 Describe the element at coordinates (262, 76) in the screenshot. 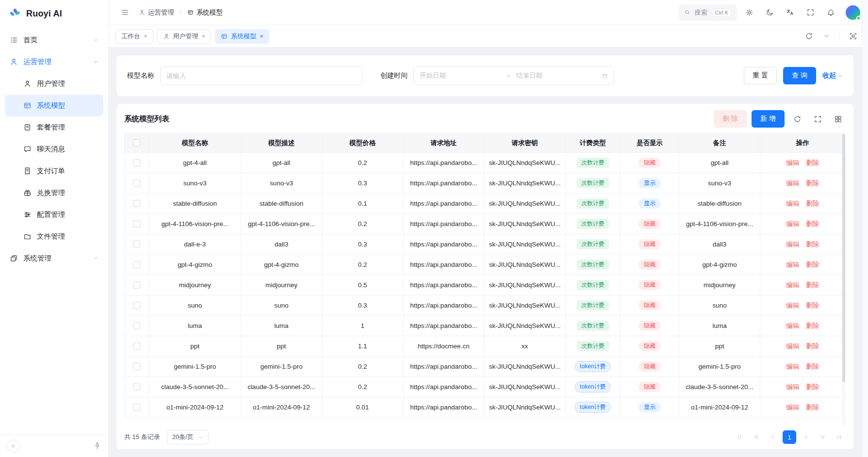

I see `model-name-input` at that location.